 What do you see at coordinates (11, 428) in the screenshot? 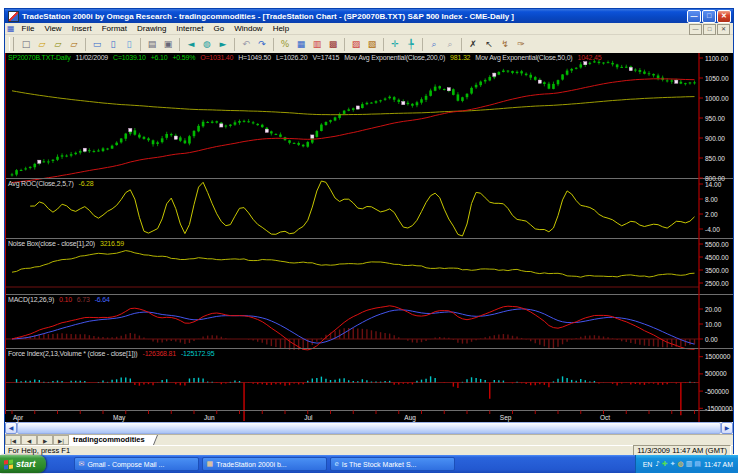
I see `scroll-left-button: ◀` at bounding box center [11, 428].